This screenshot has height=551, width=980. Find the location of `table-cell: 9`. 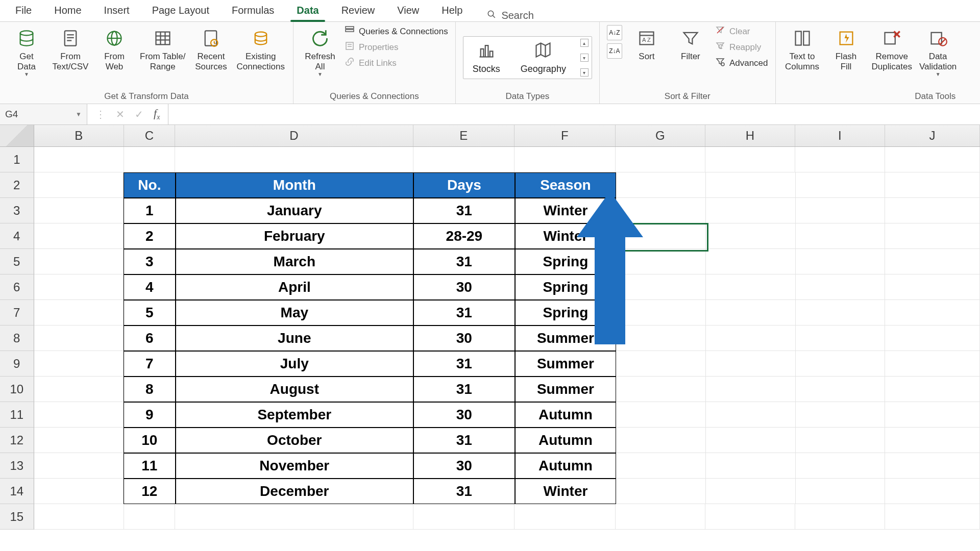

table-cell: 9 is located at coordinates (149, 415).